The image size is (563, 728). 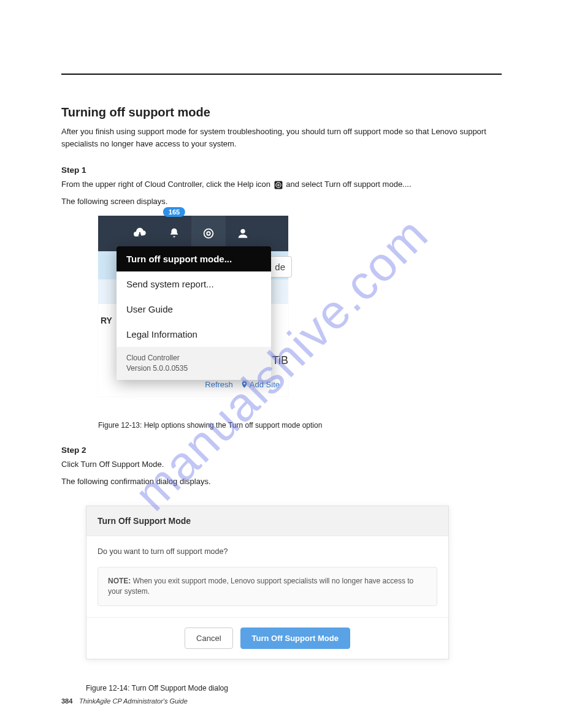 I want to click on help-icon, so click(x=278, y=185).